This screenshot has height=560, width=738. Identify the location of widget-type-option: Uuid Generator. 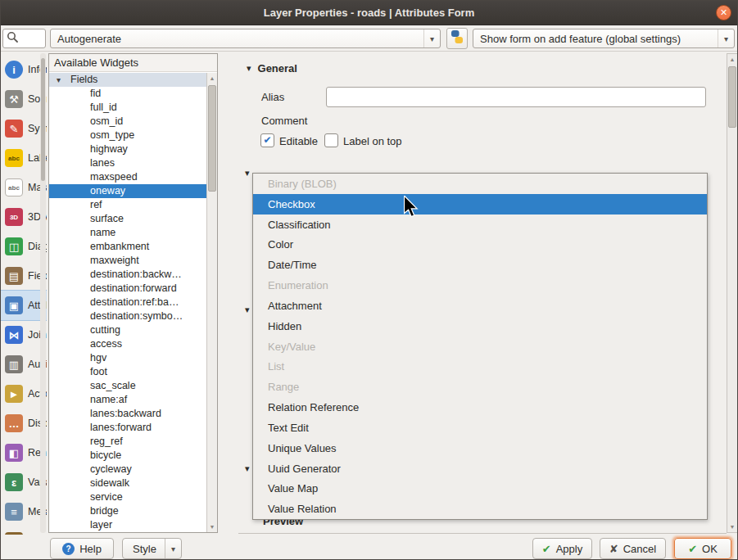
(480, 468).